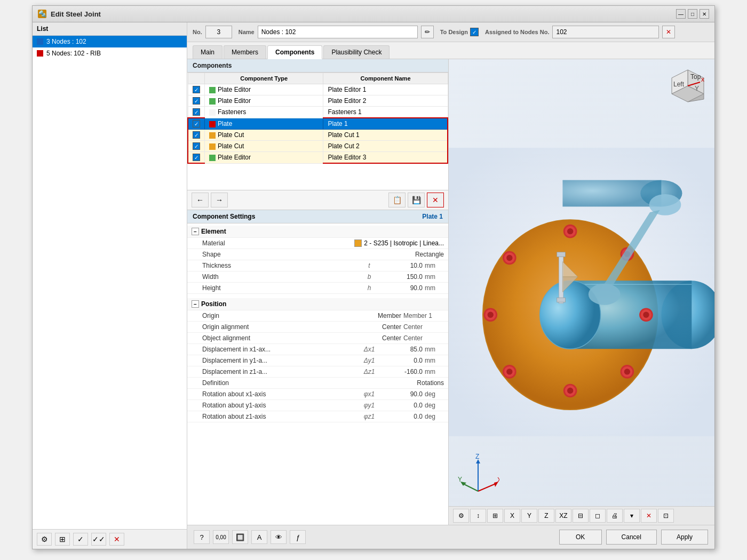 The width and height of the screenshot is (747, 560). Describe the element at coordinates (649, 516) in the screenshot. I see `view-close-button: ✕` at that location.